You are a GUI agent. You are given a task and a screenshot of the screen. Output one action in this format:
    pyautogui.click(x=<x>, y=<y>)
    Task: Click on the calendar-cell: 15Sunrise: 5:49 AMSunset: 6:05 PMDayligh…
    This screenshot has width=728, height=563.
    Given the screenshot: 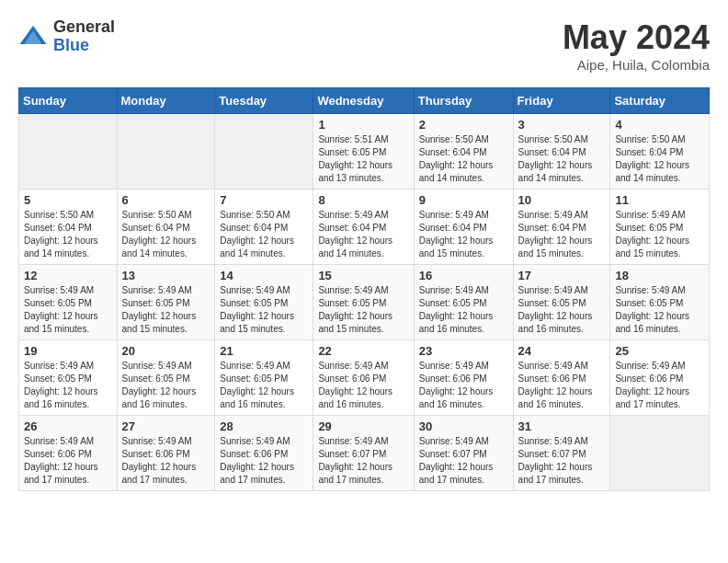 What is the action you would take?
    pyautogui.click(x=364, y=303)
    